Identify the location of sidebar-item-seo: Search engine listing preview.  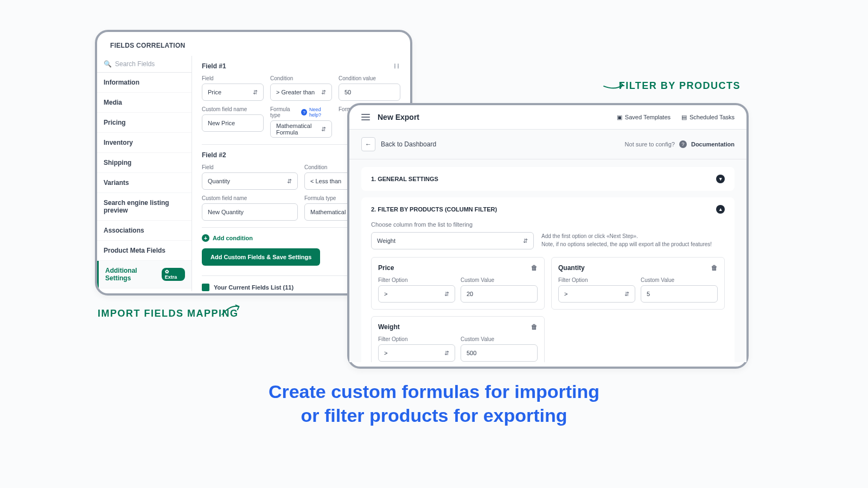
(144, 207).